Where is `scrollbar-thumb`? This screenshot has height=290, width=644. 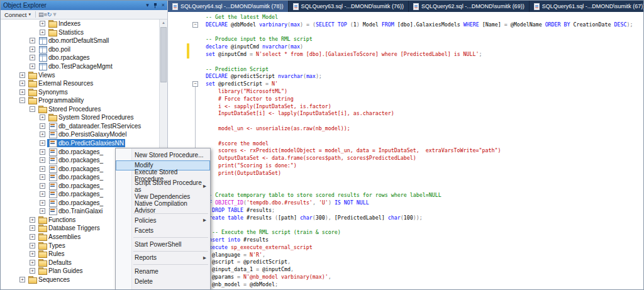
scrollbar-thumb is located at coordinates (164, 55).